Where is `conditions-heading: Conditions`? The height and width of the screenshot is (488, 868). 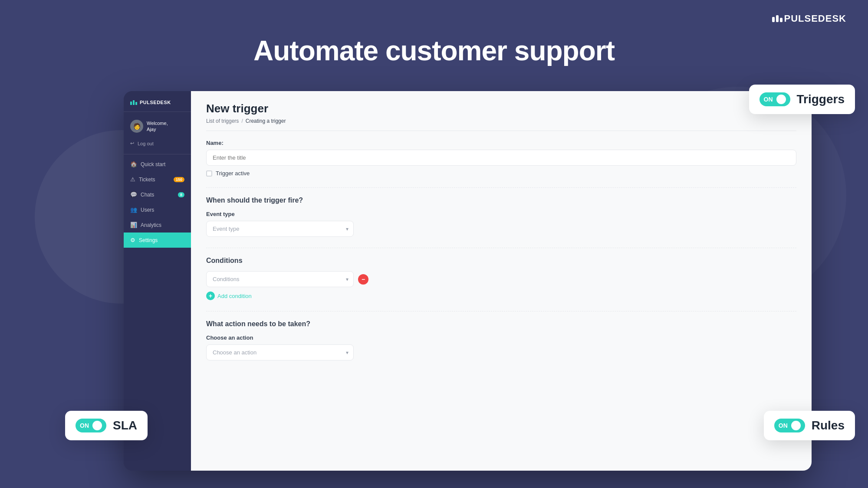
conditions-heading: Conditions is located at coordinates (501, 261).